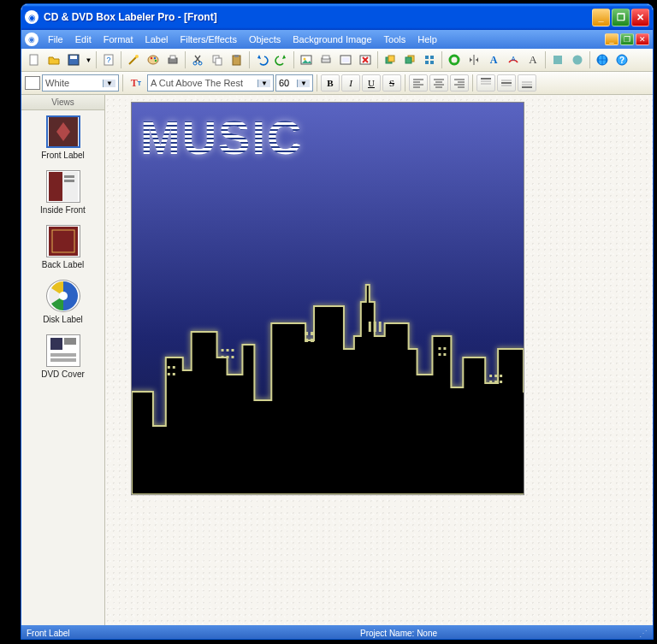 Image resolution: width=657 pixels, height=644 pixels. I want to click on music-text: MUSIC, so click(222, 137).